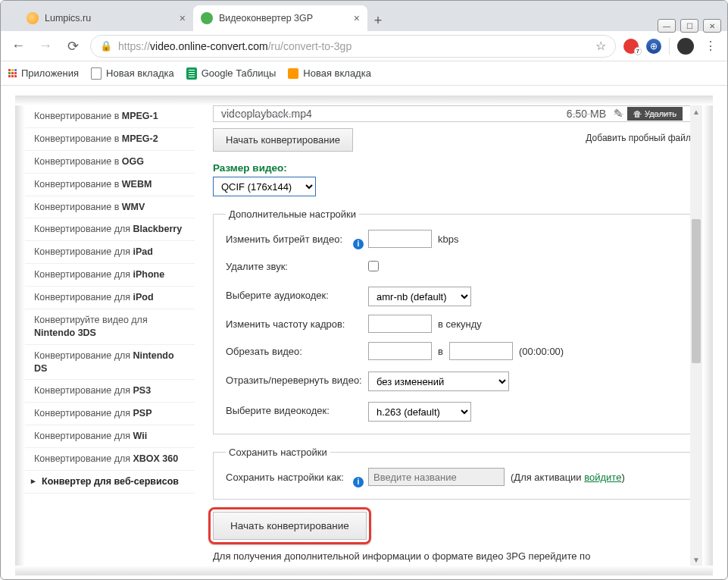 The image size is (728, 580). I want to click on new-tab-button: +, so click(378, 20).